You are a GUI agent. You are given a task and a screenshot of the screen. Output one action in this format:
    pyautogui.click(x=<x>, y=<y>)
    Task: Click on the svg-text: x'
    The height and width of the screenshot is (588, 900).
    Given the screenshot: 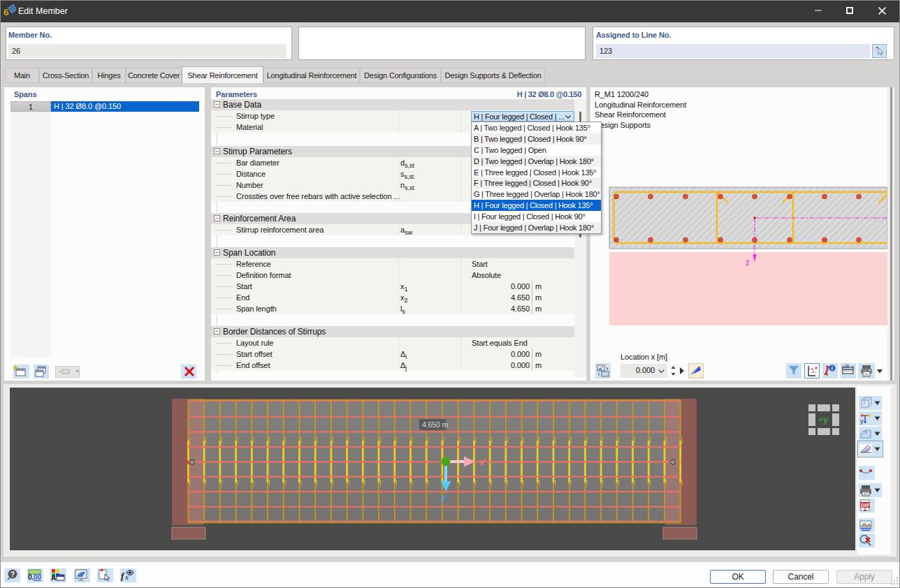 What is the action you would take?
    pyautogui.click(x=483, y=462)
    